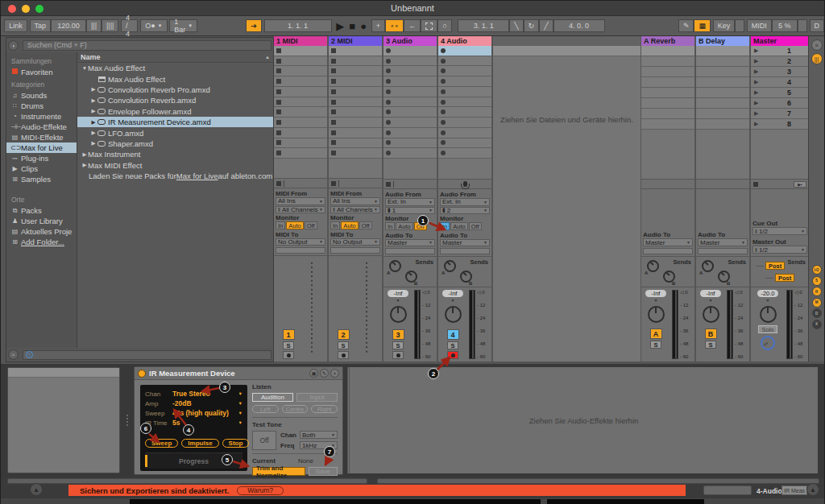  Describe the element at coordinates (176, 58) in the screenshot. I see `list-header: Name▲` at that location.